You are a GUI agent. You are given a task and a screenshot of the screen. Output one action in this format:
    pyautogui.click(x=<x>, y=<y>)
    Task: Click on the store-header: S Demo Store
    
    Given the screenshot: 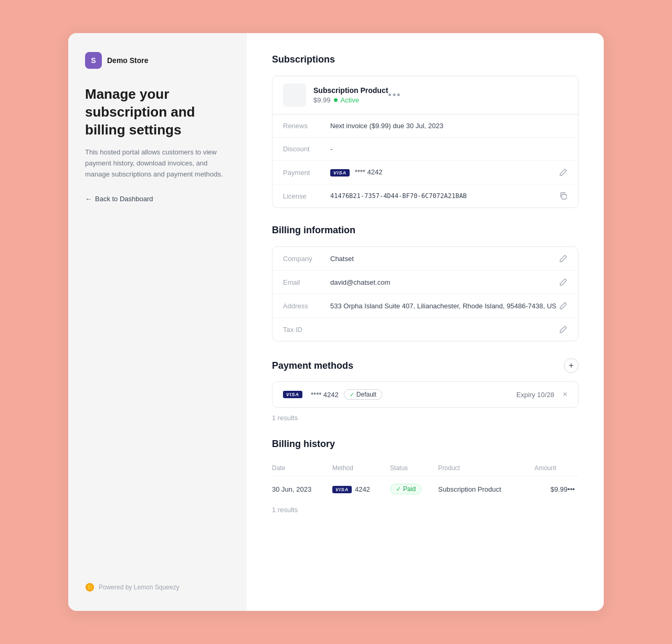 What is the action you would take?
    pyautogui.click(x=158, y=60)
    